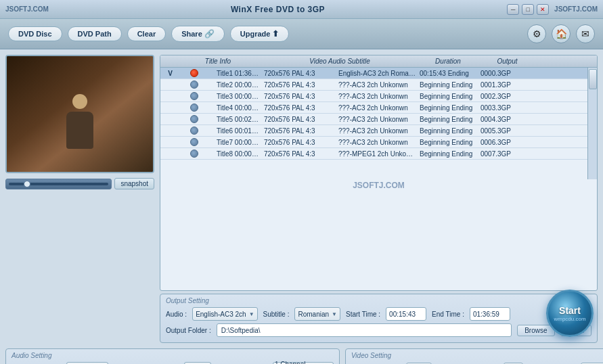 This screenshot has height=364, width=603. What do you see at coordinates (147, 34) in the screenshot?
I see `clear-button: Clear` at bounding box center [147, 34].